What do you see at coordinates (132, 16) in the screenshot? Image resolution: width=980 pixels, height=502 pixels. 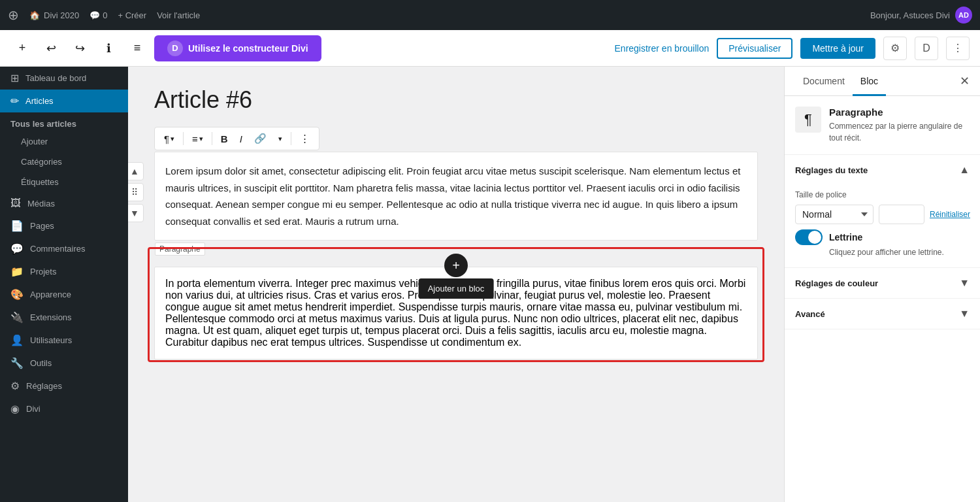 I see `create-button: + Créer` at bounding box center [132, 16].